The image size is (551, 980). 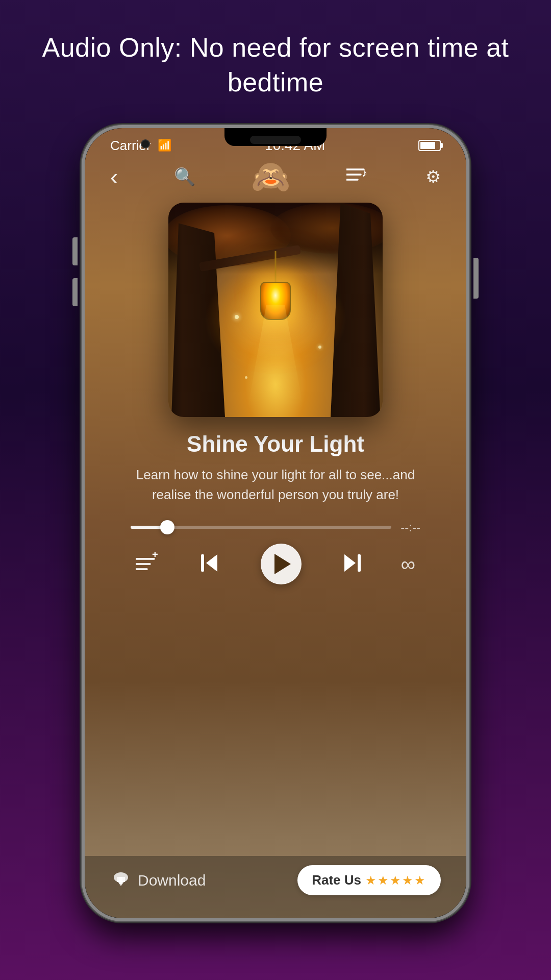 I want to click on skip-prev-icon, so click(x=211, y=563).